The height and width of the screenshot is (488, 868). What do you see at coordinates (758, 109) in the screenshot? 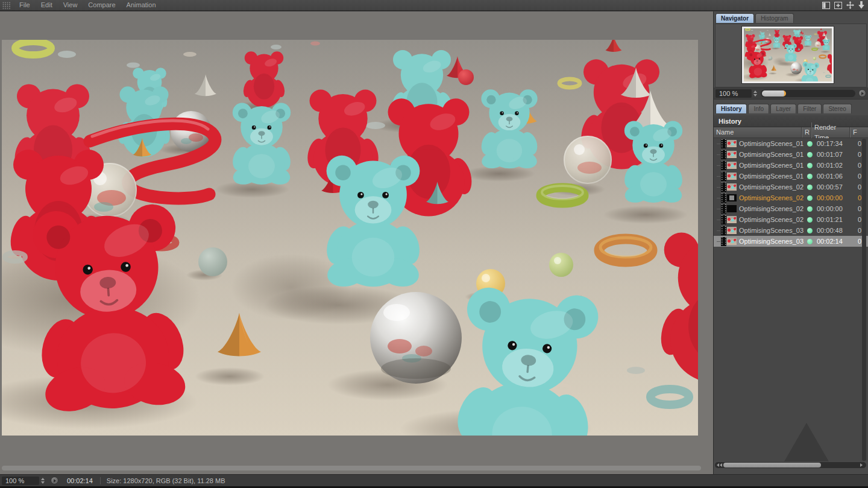
I see `tab-info: Info` at bounding box center [758, 109].